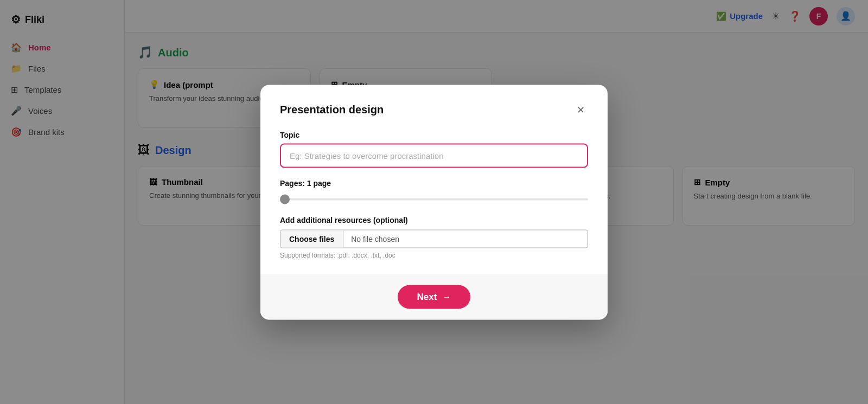 Image resolution: width=868 pixels, height=404 pixels. Describe the element at coordinates (312, 239) in the screenshot. I see `choose-files-button: Choose files` at that location.